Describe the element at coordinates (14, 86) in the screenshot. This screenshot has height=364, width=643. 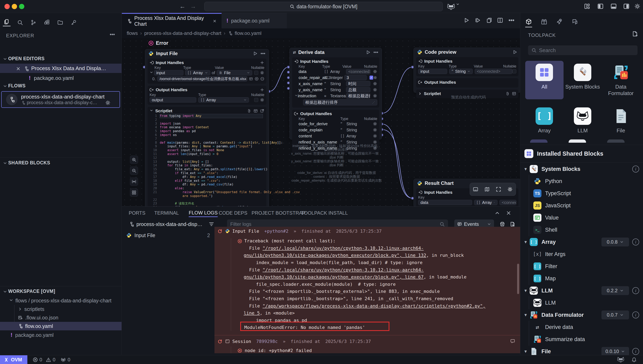
I see `flows-header: FLOWS` at that location.